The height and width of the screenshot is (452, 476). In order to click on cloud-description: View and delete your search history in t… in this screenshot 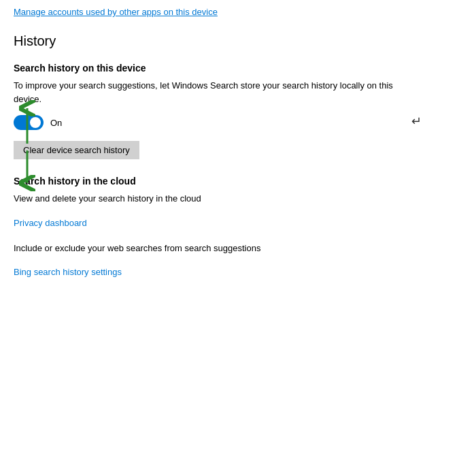, I will do `click(211, 199)`.